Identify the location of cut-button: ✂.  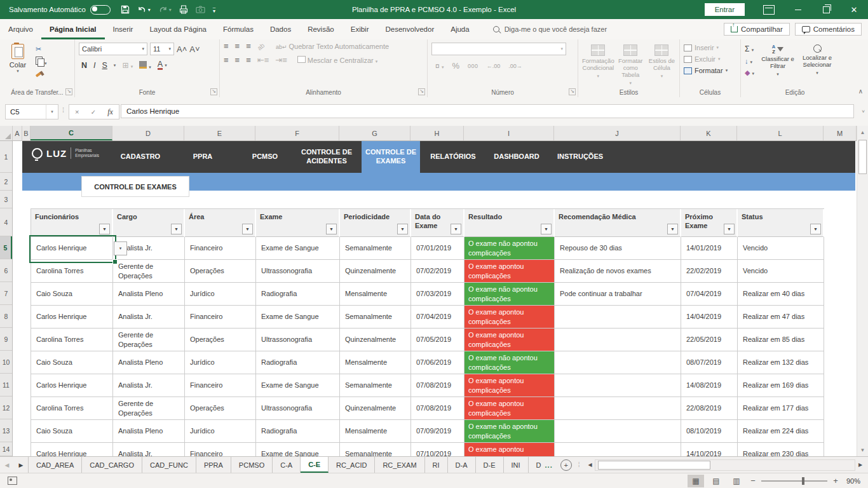
(41, 50).